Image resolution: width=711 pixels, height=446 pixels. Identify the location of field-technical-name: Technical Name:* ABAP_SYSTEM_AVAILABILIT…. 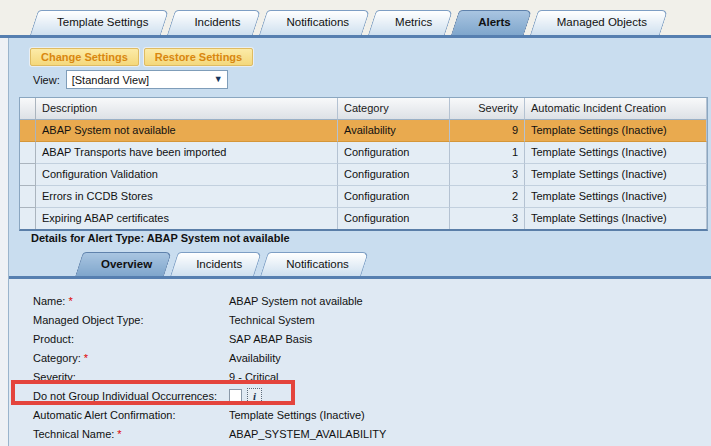
(372, 434).